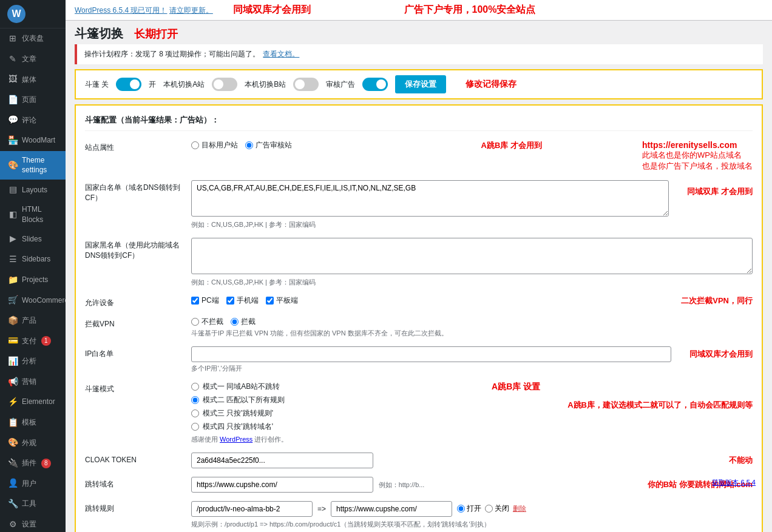 The image size is (772, 532). What do you see at coordinates (472, 328) in the screenshot?
I see `block-vpn-control: 不拦截 拦截 斗篷基于IP 库已拦截 VPN 功能，但有些国家的 VPN 数据库…` at bounding box center [472, 328].